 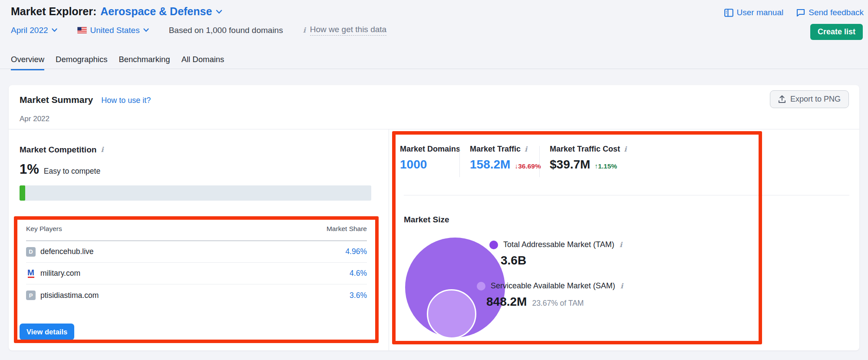 What do you see at coordinates (413, 165) in the screenshot?
I see `market-domains-value: 1000` at bounding box center [413, 165].